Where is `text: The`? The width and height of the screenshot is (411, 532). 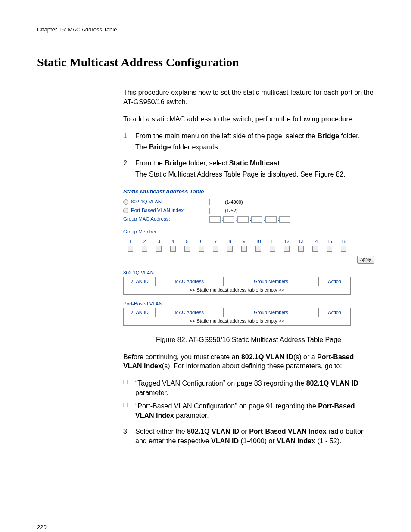 text: The is located at coordinates (142, 147).